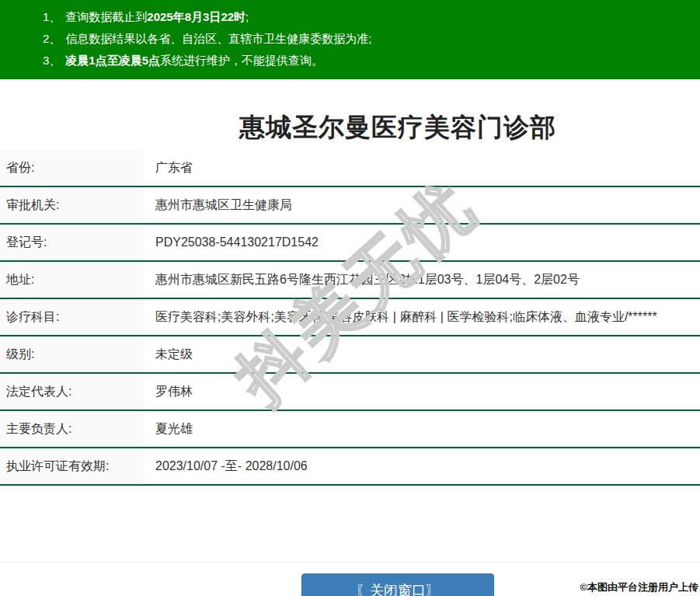 The width and height of the screenshot is (700, 596). What do you see at coordinates (422, 392) in the screenshot?
I see `row-value: 罗伟林` at bounding box center [422, 392].